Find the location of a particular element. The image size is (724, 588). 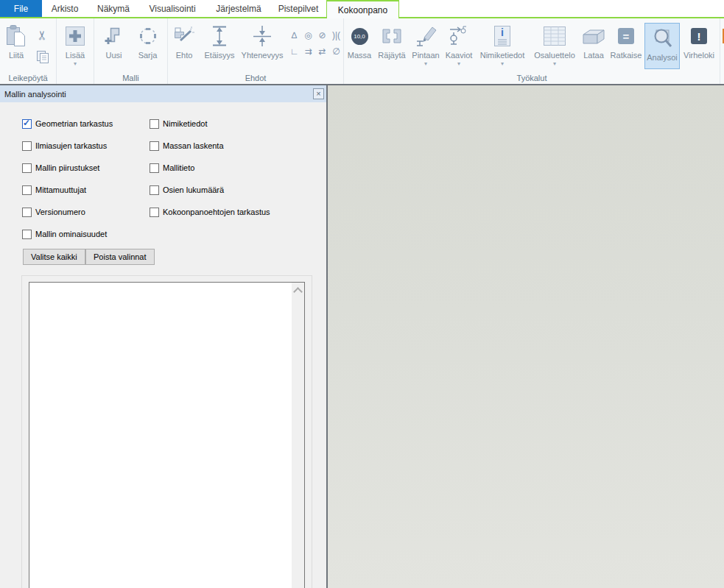

checkbox-mallin-piirustukset: ✓ Mallin piirustukset is located at coordinates (60, 168).